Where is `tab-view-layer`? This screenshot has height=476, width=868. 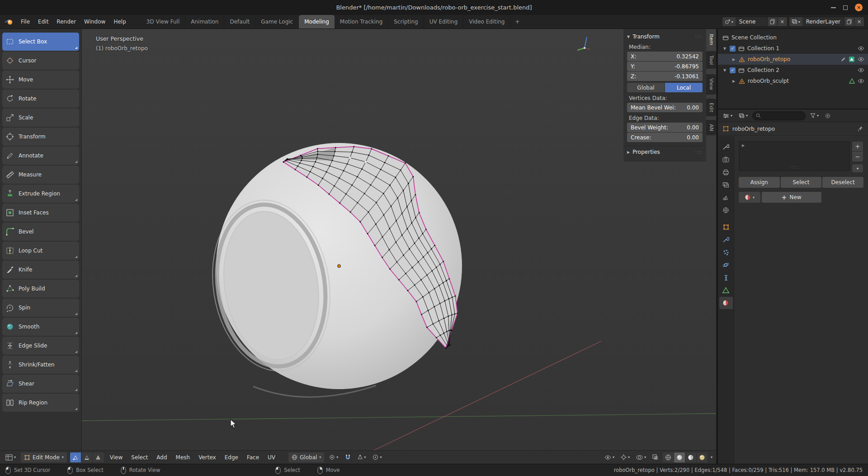
tab-view-layer is located at coordinates (726, 185).